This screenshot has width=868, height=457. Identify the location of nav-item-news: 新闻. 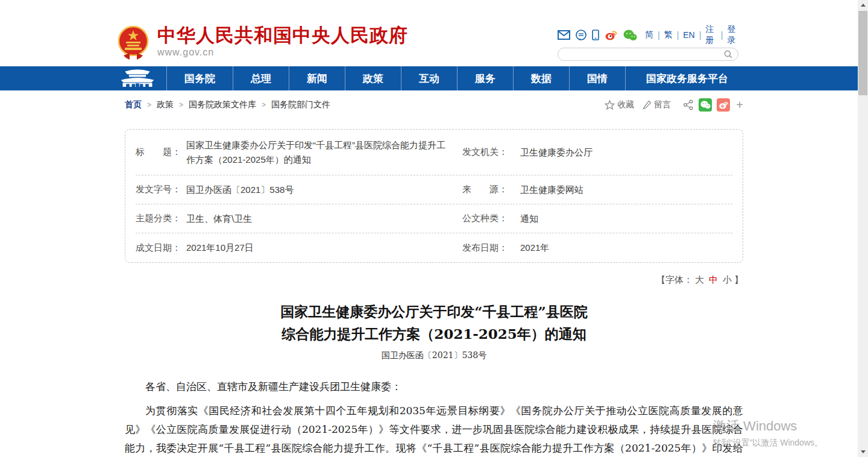
(317, 78).